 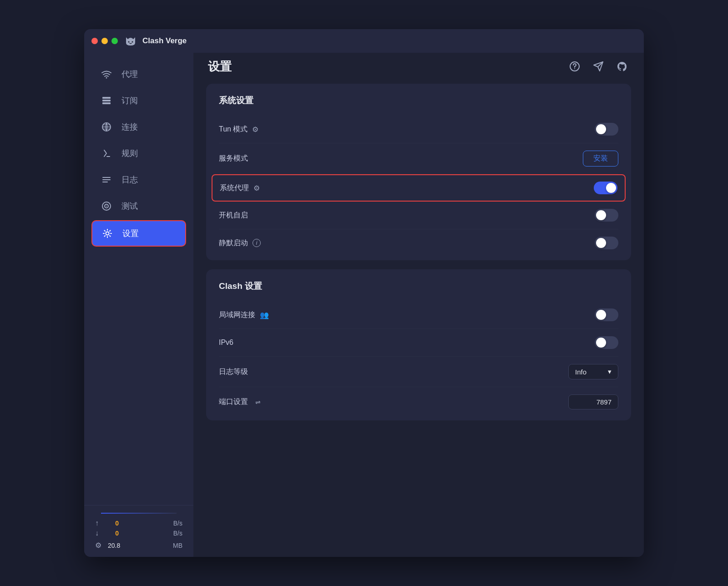 What do you see at coordinates (139, 206) in the screenshot?
I see `sidebar-item-test: 测试` at bounding box center [139, 206].